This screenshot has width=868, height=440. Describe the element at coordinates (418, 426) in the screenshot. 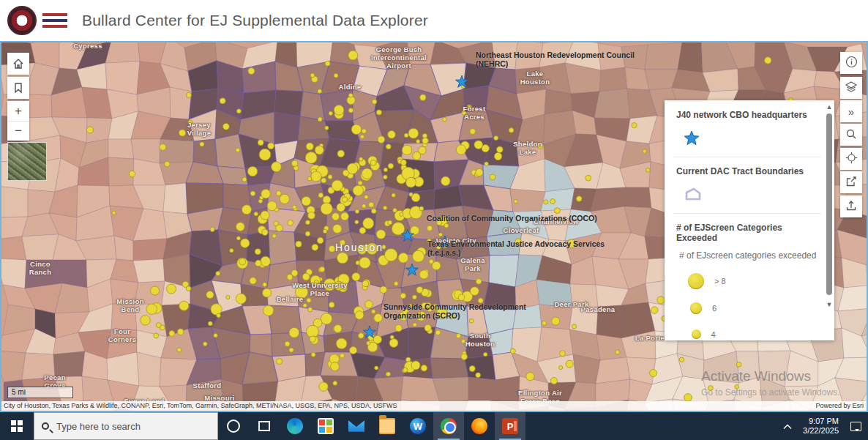

I see `word-button: W` at that location.